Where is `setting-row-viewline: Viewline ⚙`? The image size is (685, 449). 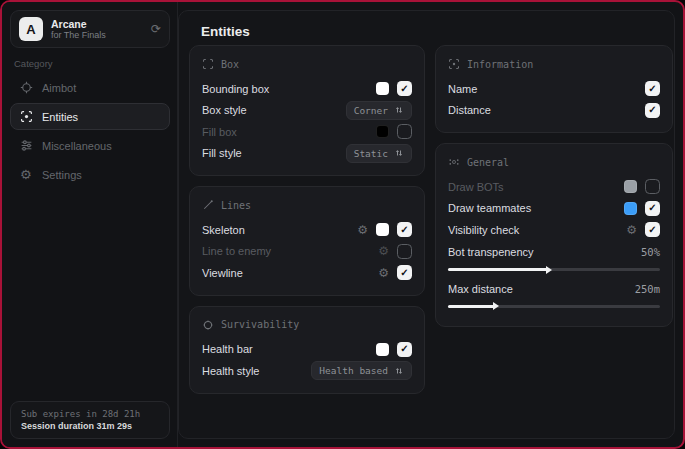 setting-row-viewline: Viewline ⚙ is located at coordinates (307, 273).